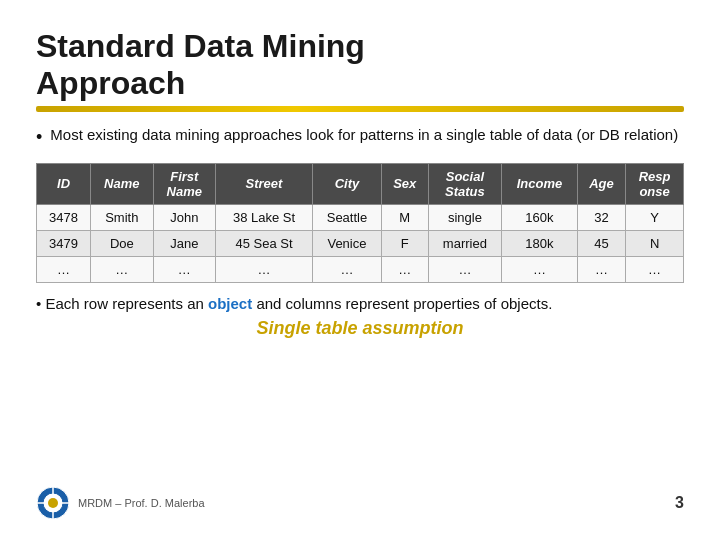 The image size is (720, 540). I want to click on table-cell: 45, so click(601, 243).